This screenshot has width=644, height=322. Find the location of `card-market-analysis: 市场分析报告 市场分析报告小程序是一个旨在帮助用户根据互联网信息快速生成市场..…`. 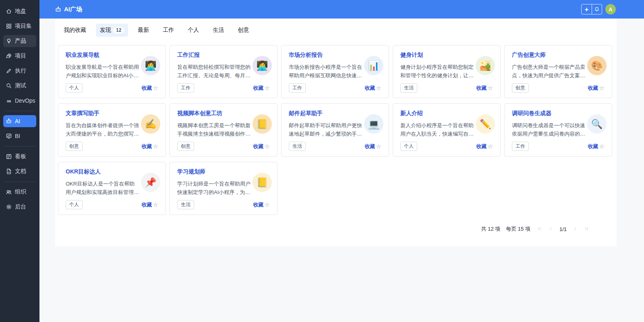

card-market-analysis: 市场分析报告 市场分析报告小程序是一个旨在帮助用户根据互联网信息快速生成市场..… is located at coordinates (335, 72).